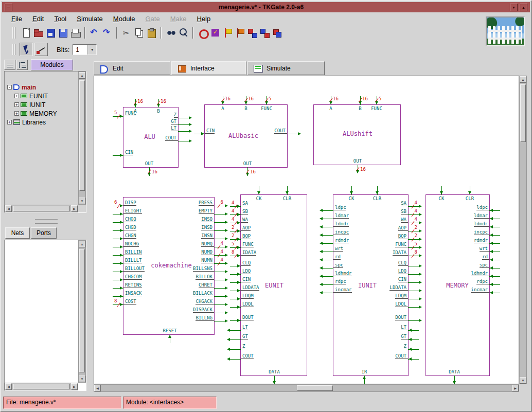 This screenshot has width=532, height=412. Describe the element at coordinates (209, 68) in the screenshot. I see `tab-interface: Interface` at that location.